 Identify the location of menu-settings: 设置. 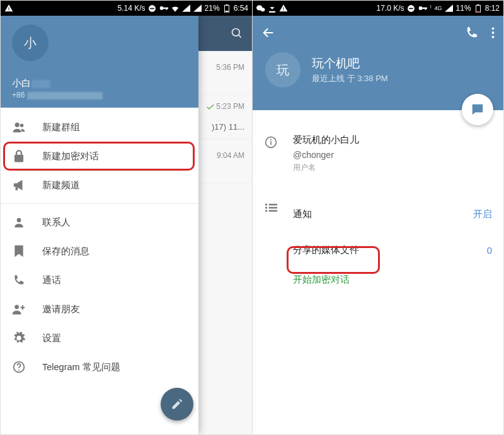
(100, 338).